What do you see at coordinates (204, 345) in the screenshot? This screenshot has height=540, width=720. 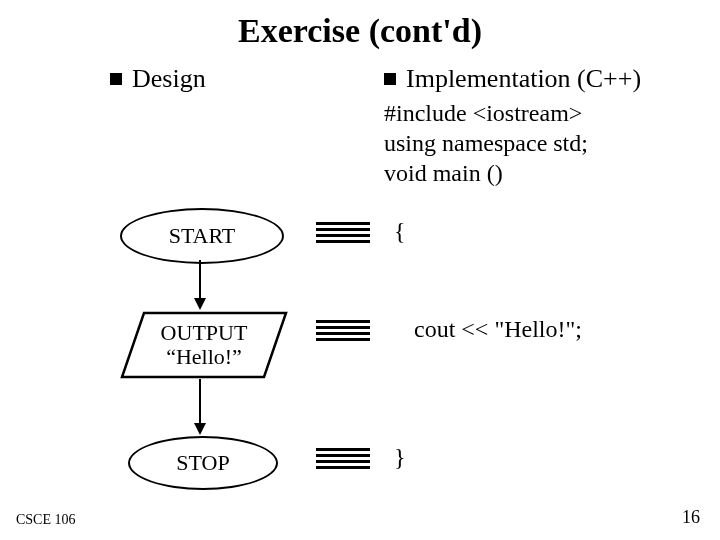 I see `flow-output-text: OUTPUT “Hello!”` at bounding box center [204, 345].